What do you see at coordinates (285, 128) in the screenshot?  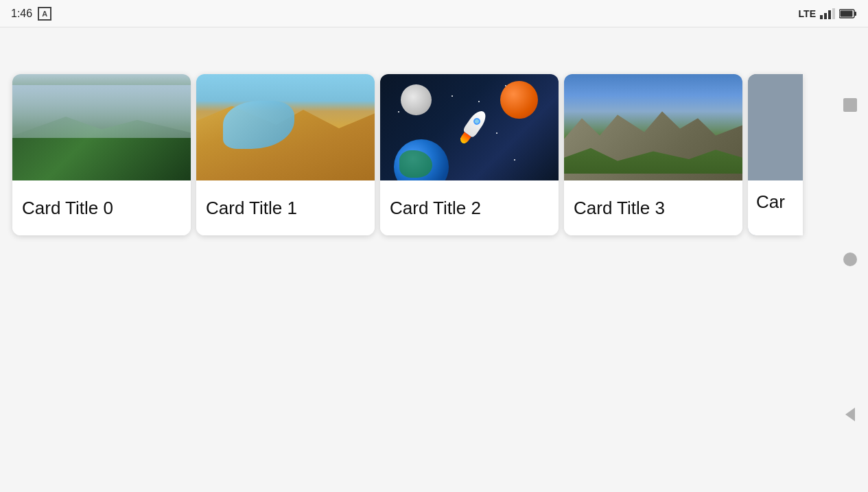 I see `card-1-image` at bounding box center [285, 128].